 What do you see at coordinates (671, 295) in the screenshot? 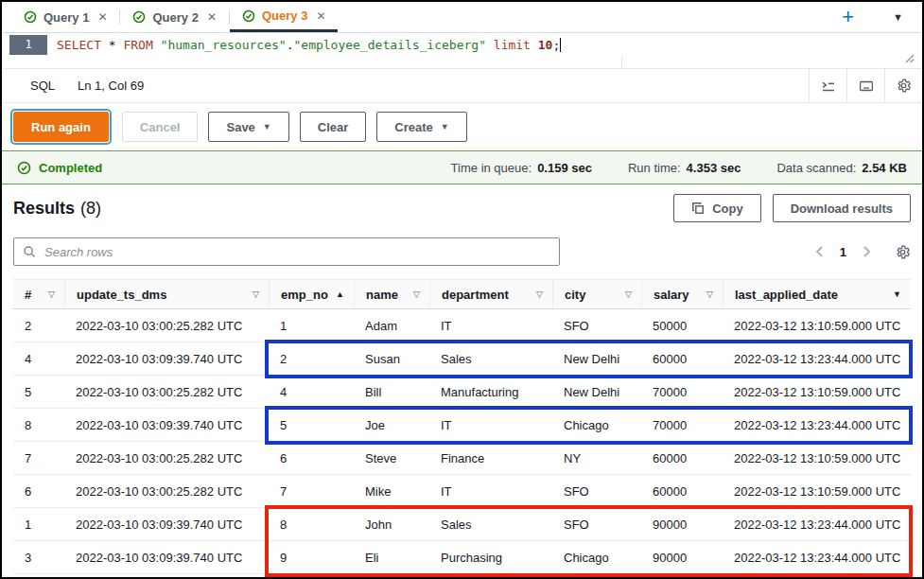
I see `column-label: salary` at bounding box center [671, 295].